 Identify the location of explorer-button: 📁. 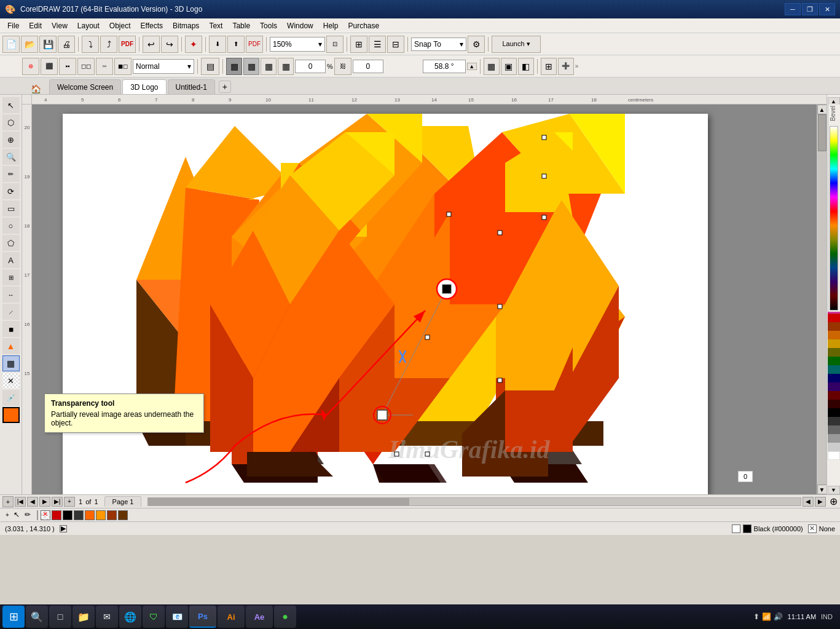
(84, 617).